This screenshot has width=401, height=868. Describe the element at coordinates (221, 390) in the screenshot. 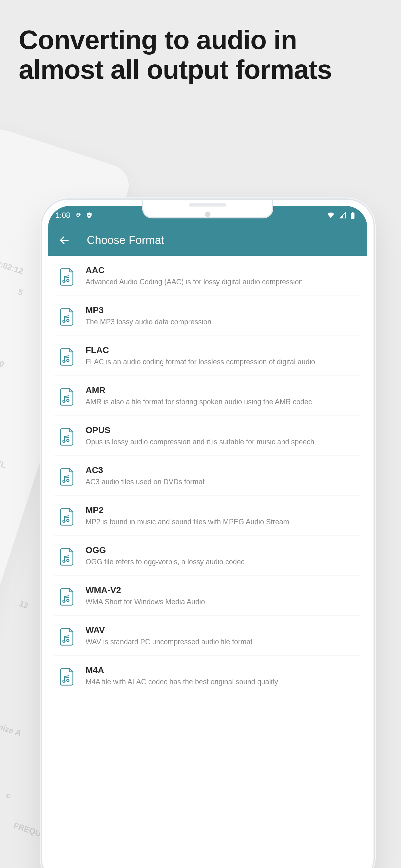

I see `format-title: AMR` at that location.